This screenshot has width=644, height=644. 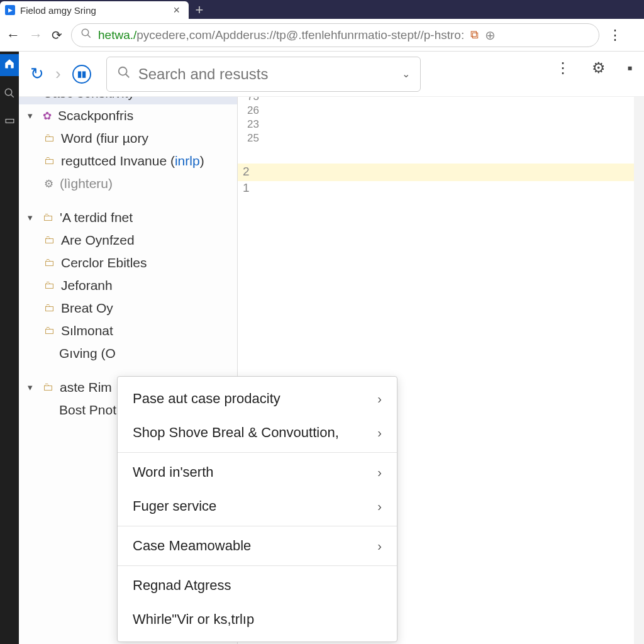 I want to click on reader-mode-icon: ⧉, so click(x=474, y=35).